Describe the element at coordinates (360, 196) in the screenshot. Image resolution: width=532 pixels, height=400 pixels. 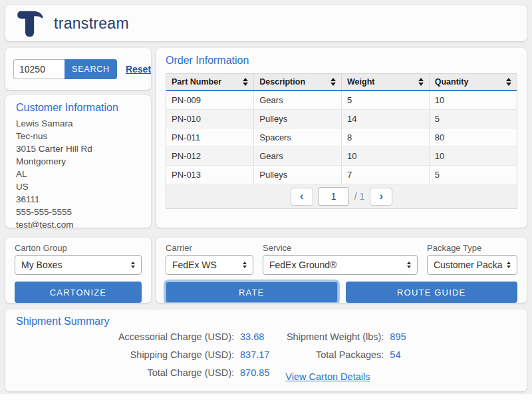
I see `page-count-label: / 1` at that location.